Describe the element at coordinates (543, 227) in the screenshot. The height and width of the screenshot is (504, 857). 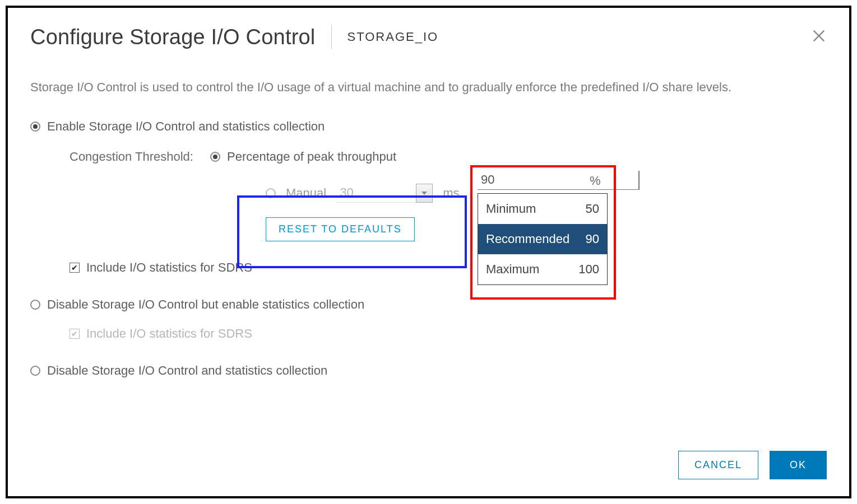
I see `percentage-dropdown-area: % Minimum 50 Recommended 90 Maximum 100` at that location.